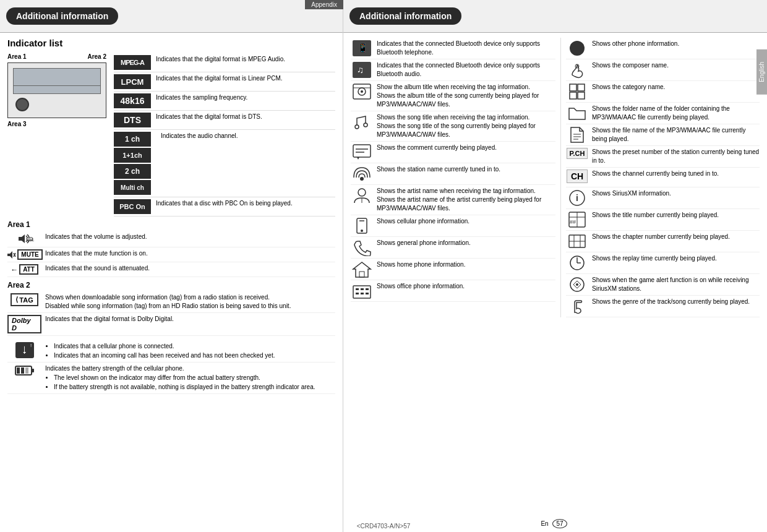 The image size is (767, 532). I want to click on area1-section: Area 1 Vol., so click(171, 249).